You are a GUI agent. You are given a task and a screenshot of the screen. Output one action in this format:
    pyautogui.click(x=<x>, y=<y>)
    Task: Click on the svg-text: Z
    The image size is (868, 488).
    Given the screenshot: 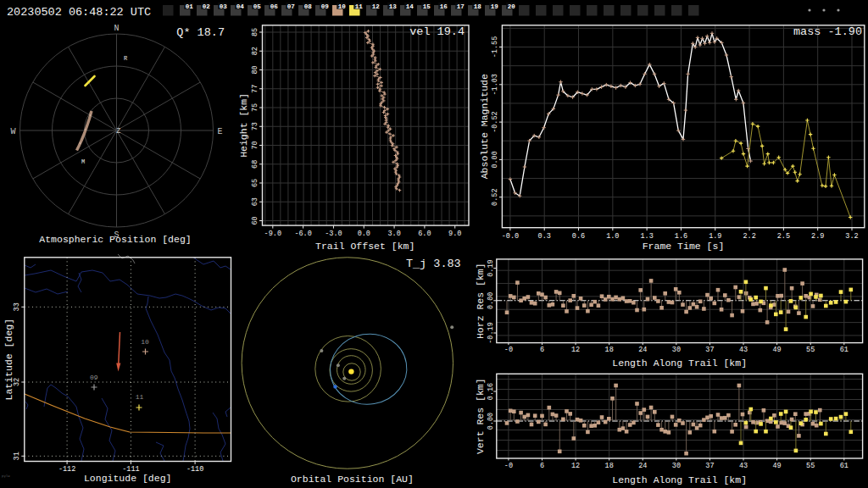 What is the action you would take?
    pyautogui.click(x=119, y=131)
    